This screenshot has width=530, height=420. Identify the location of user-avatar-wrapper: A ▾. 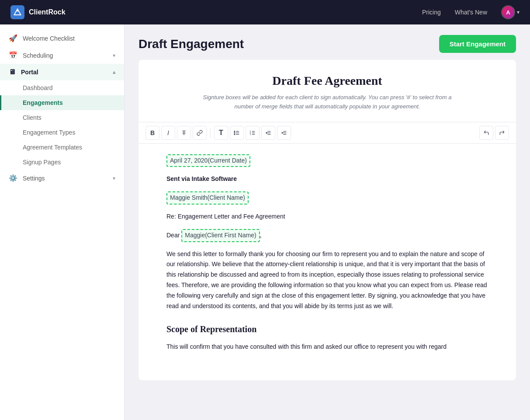
(510, 12).